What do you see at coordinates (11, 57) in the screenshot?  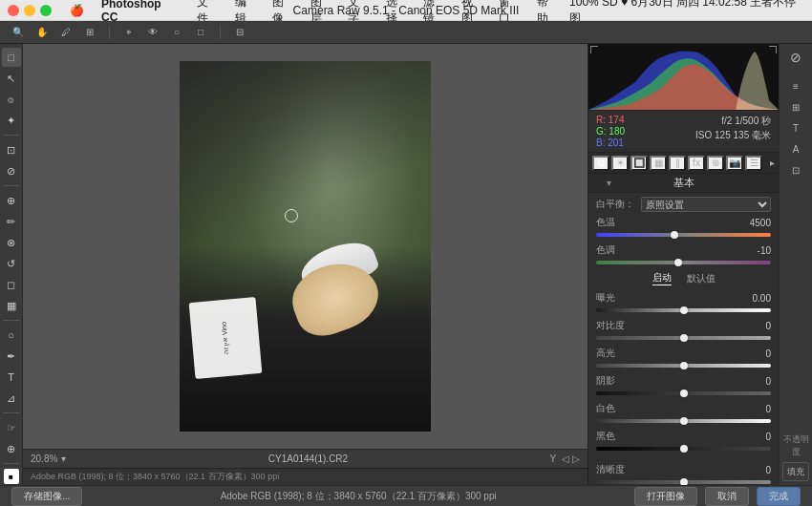 I see `tool-rectangle: □` at bounding box center [11, 57].